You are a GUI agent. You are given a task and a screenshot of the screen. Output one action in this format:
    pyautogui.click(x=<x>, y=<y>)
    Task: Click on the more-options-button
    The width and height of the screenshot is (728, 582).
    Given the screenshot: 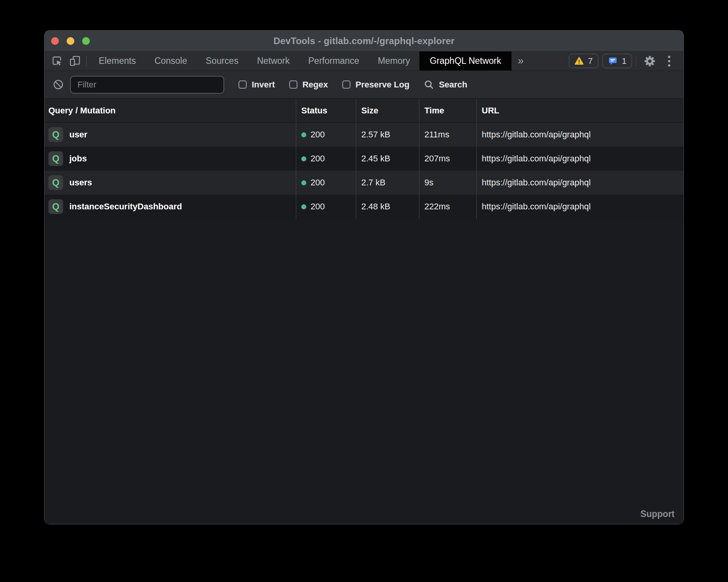 What is the action you would take?
    pyautogui.click(x=669, y=61)
    